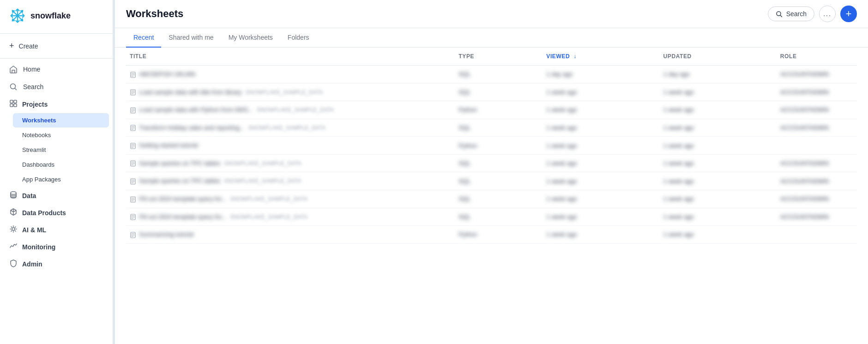  I want to click on sidebar-divider, so click(56, 33).